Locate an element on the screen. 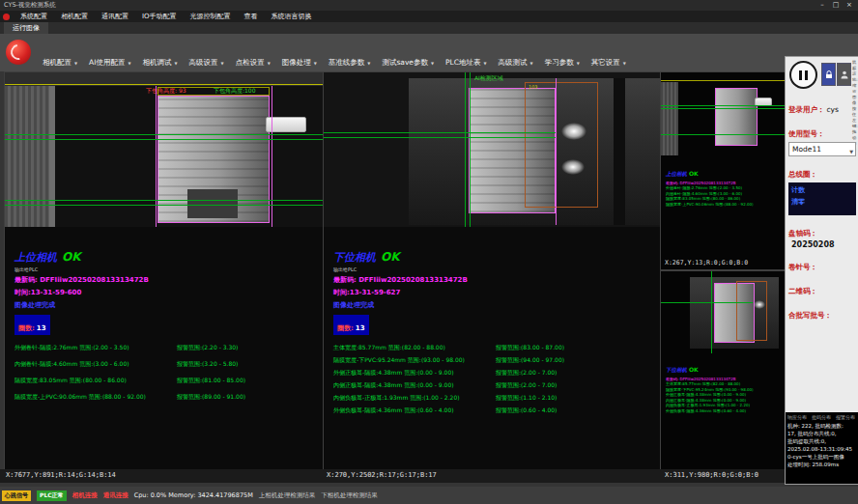  preview-result-text: 下位相机OK 最新码: DFFIiiw2025020813313472B 主体宽… is located at coordinates (725, 385).